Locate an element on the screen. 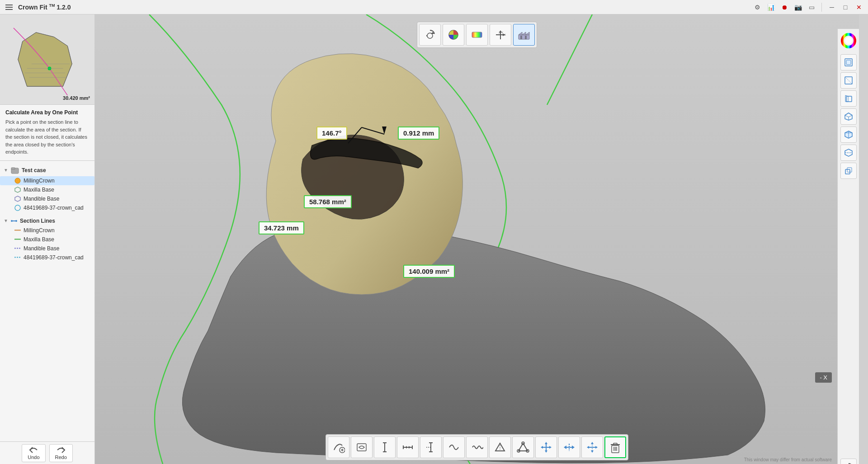 This screenshot has width=868, height=464. panel-btn: ▭ is located at coordinates (811, 7).